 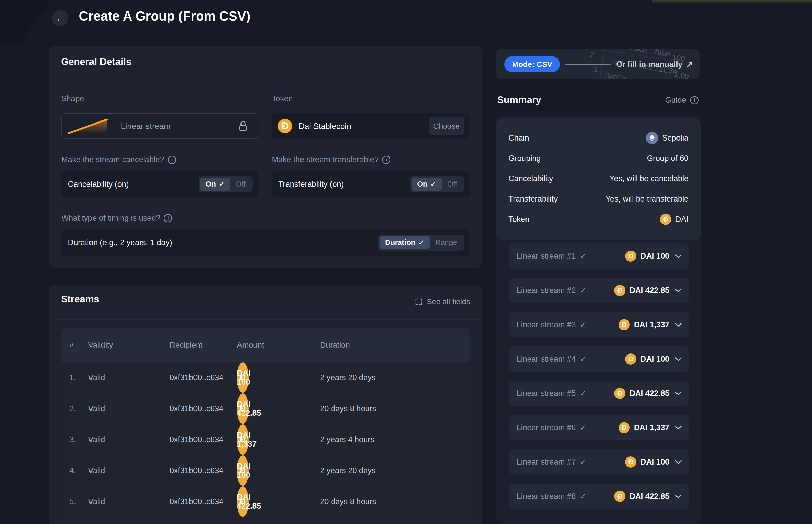 What do you see at coordinates (160, 126) in the screenshot?
I see `shape-field: Linear stream` at bounding box center [160, 126].